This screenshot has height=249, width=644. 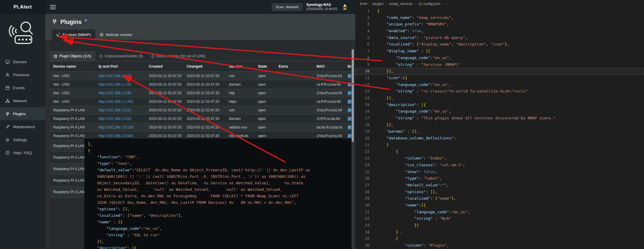 What do you see at coordinates (219, 222) in the screenshot?
I see `overlay-code-line: "name" : [{` at bounding box center [219, 222].